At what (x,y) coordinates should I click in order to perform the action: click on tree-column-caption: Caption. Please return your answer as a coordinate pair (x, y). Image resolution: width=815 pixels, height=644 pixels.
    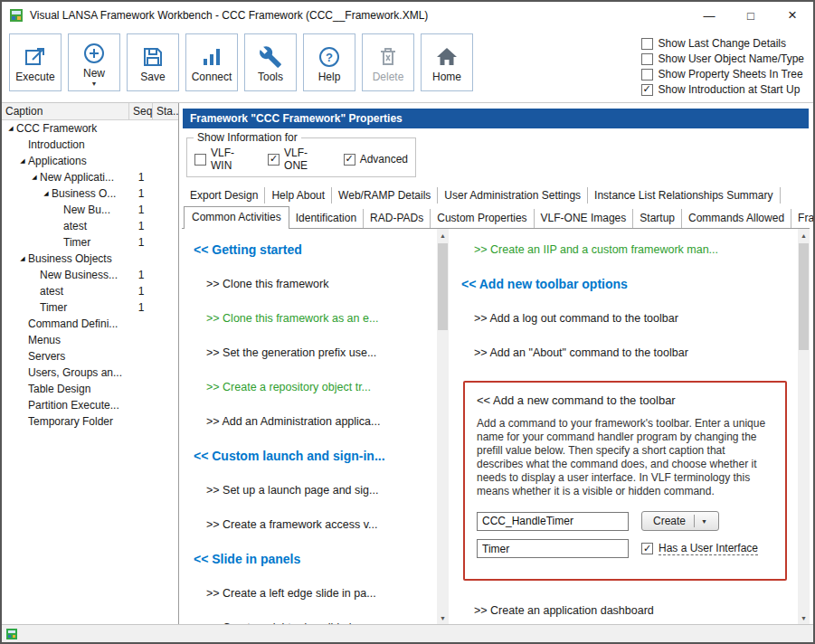
    Looking at the image, I should click on (65, 111).